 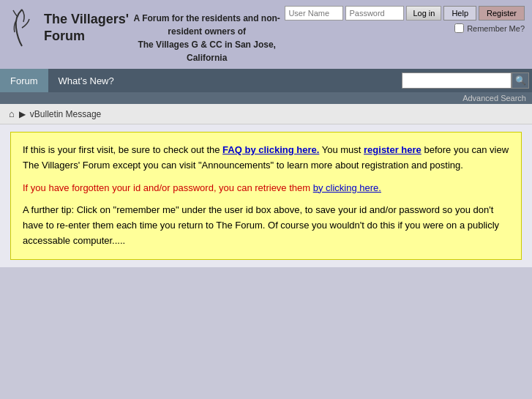 I want to click on nav-bar: Forum What's New? 🔍, so click(x=266, y=81).